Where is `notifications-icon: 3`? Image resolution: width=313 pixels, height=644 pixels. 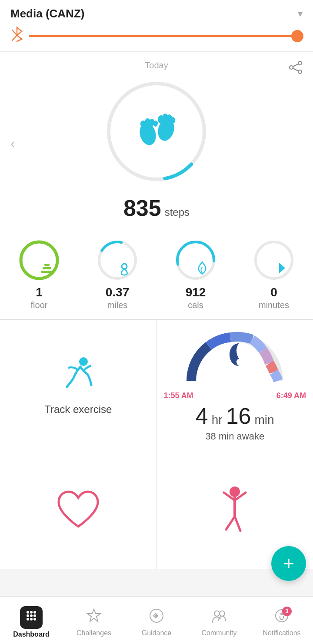 notifications-icon: 3 is located at coordinates (282, 617).